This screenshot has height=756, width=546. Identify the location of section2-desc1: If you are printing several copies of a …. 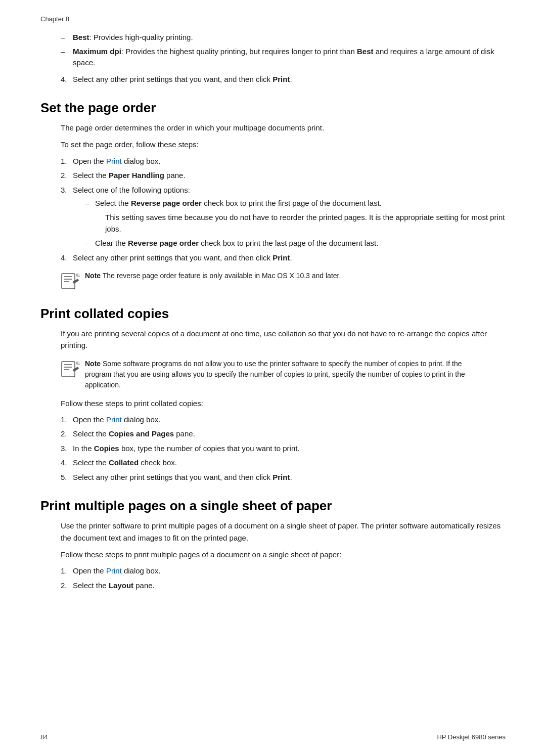
(283, 340).